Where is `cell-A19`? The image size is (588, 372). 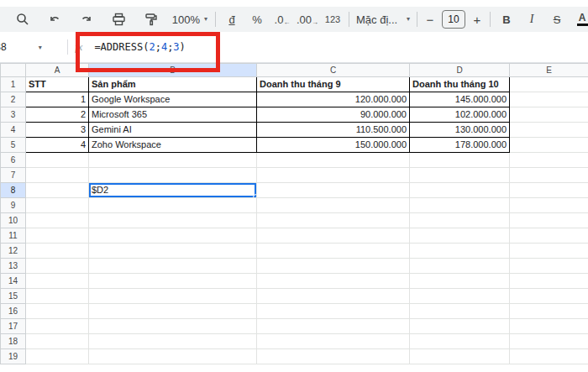
cell-A19 is located at coordinates (57, 357).